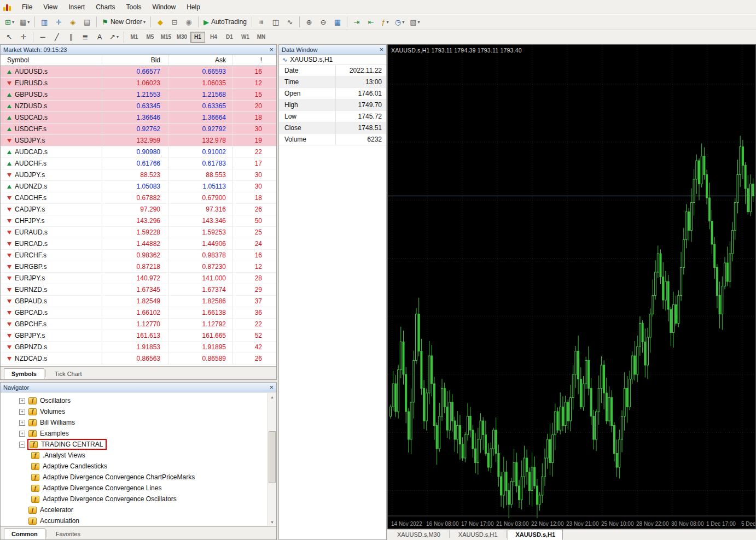 This screenshot has height=540, width=756. What do you see at coordinates (134, 433) in the screenshot?
I see `tree-item: +ƒExamples` at bounding box center [134, 433].